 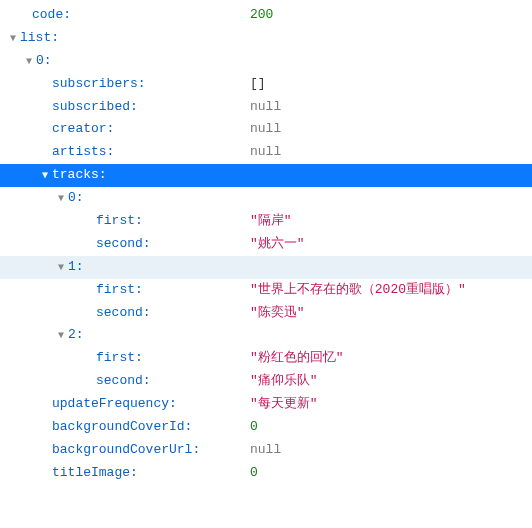 I want to click on value-code: 200, so click(x=262, y=16).